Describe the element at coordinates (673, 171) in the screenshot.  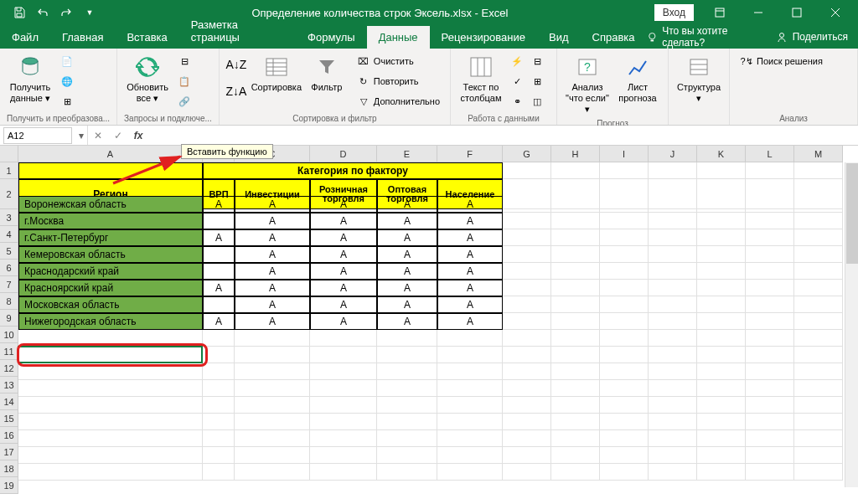
I see `cell-J1` at that location.